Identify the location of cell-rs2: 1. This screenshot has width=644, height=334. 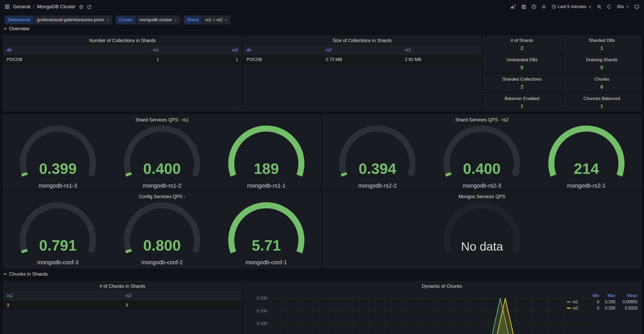
(201, 60).